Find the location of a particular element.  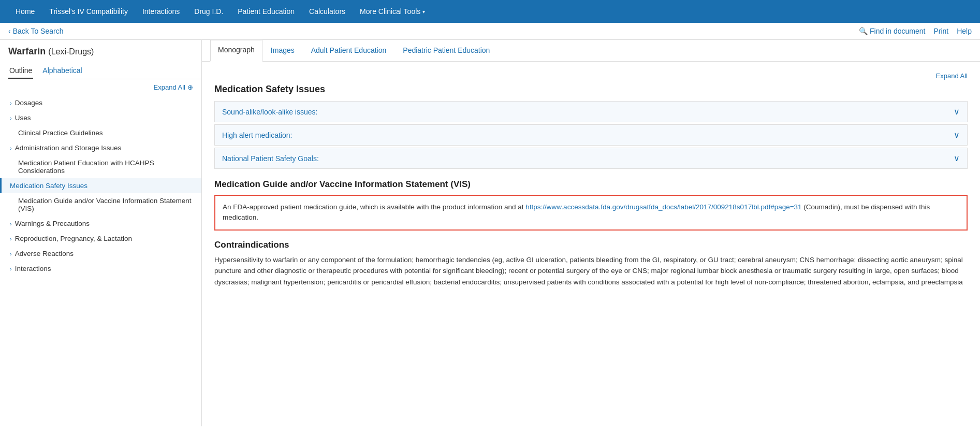

sidebar-item-med-safety: Medication Safety Issues is located at coordinates (100, 185).